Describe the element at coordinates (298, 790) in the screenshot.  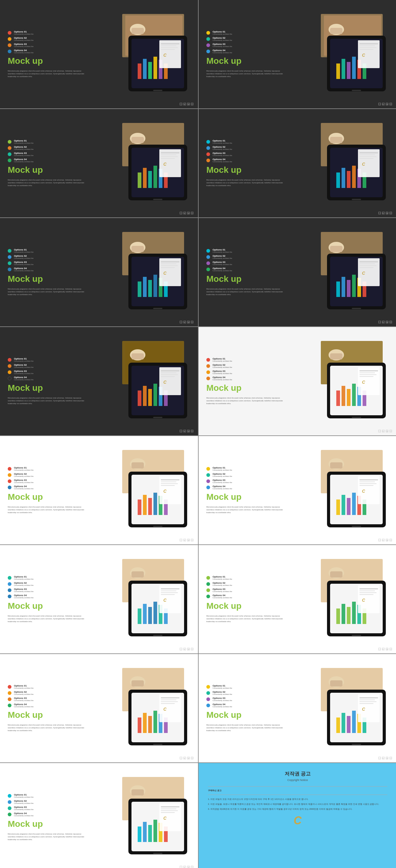
I see `copyright-purchase-header: 구매하신 공고` at that location.